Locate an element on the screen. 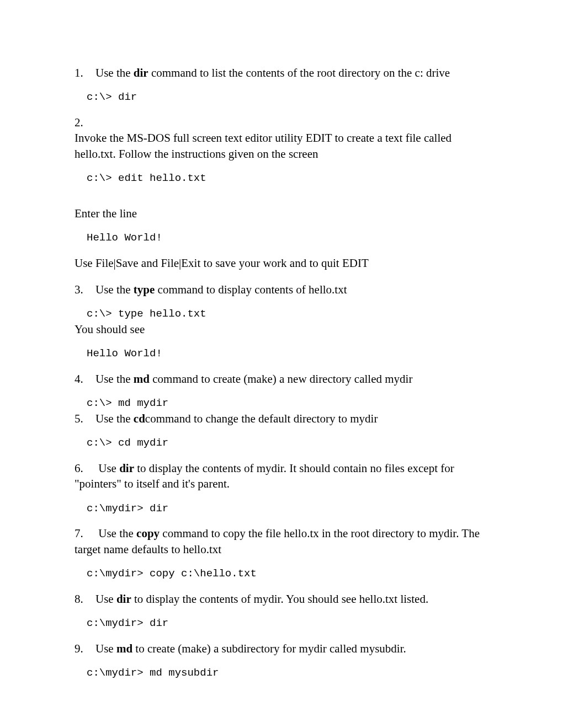  list-item: 6. Use dir to display the contents of my… is located at coordinates (282, 477).